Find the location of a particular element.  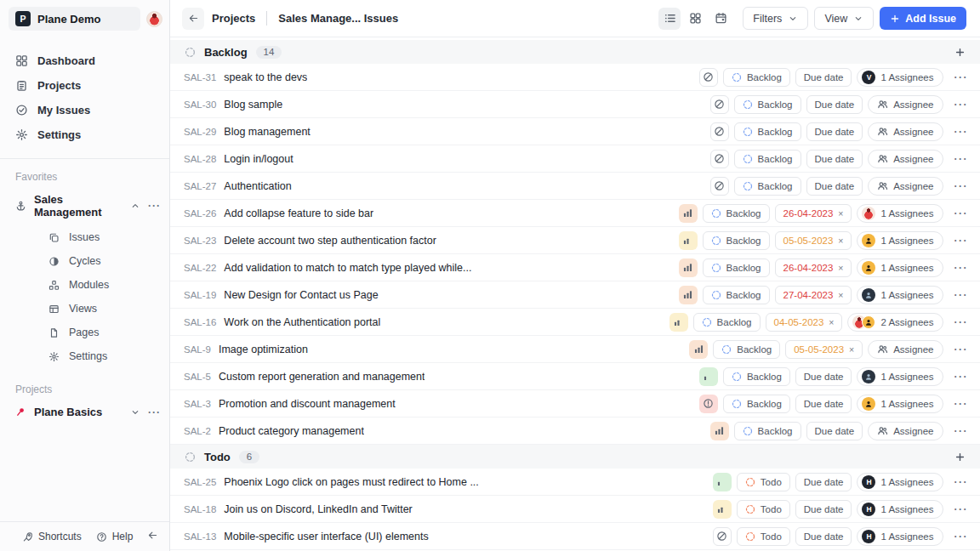

subnav-item-modules: Modules is located at coordinates (85, 285).